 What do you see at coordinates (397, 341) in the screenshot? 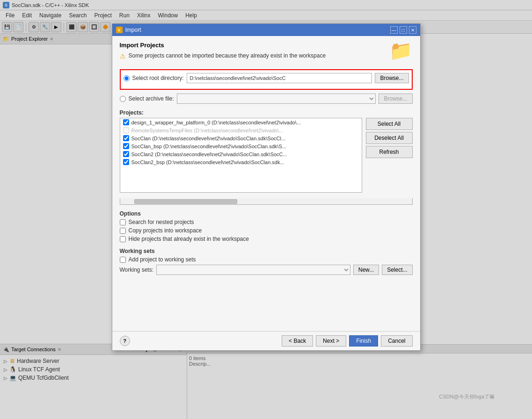
I see `cancel-btn: Cancel` at bounding box center [397, 341].